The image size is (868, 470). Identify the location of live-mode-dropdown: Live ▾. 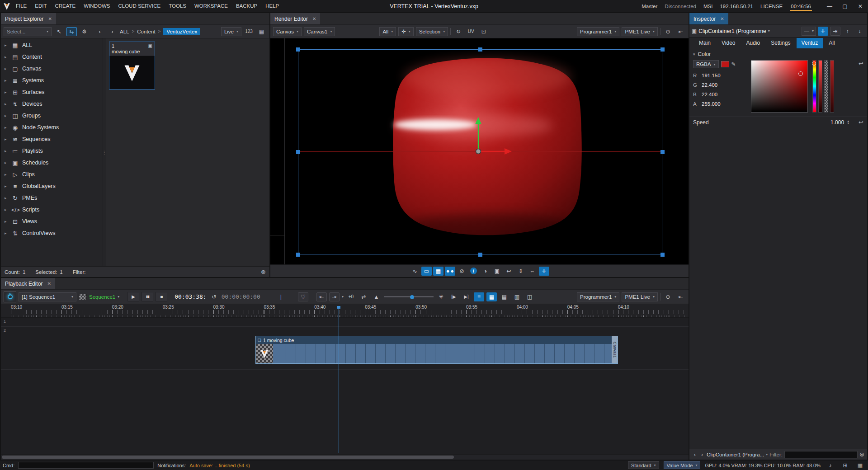
(231, 32).